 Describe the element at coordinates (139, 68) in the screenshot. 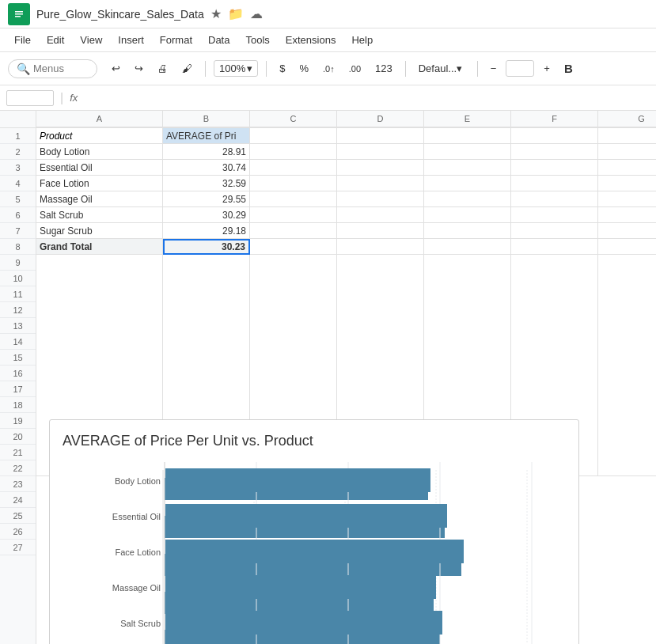

I see `redo-button: ↪` at that location.